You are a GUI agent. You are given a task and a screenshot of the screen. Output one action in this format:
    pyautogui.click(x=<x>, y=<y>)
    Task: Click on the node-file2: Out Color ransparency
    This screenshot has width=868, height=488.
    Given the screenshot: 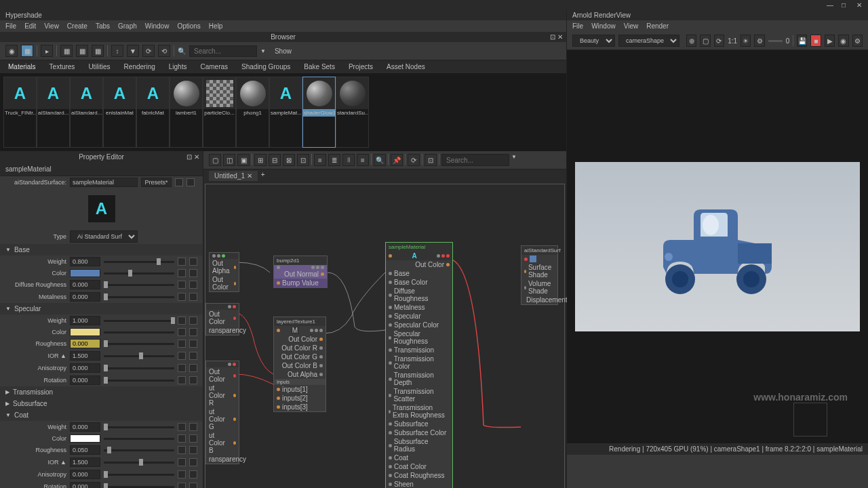 What is the action you would take?
    pyautogui.click(x=222, y=319)
    